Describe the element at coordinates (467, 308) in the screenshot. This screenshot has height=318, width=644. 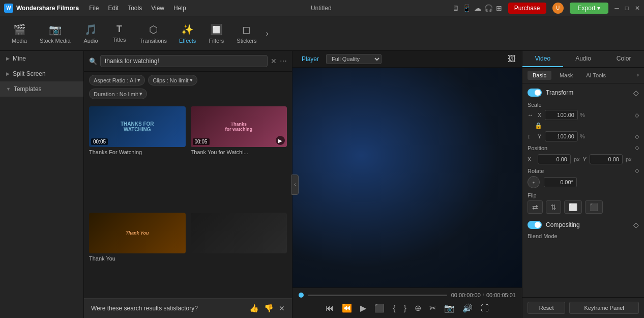
I see `audio-icon: 🔊` at that location.